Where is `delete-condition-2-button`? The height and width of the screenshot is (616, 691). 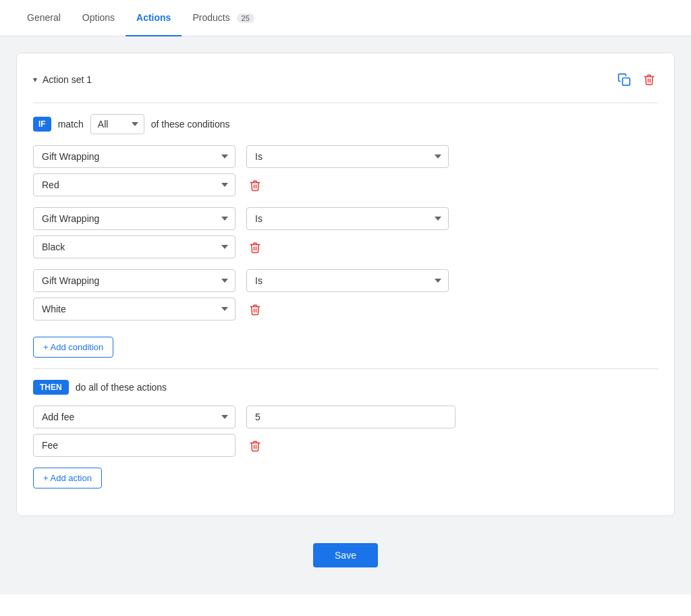 delete-condition-2-button is located at coordinates (255, 247).